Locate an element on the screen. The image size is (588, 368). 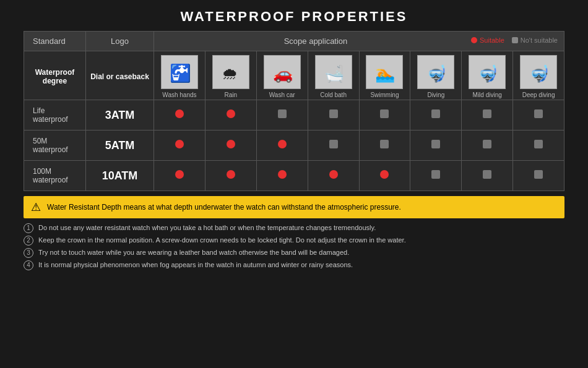
note-text-4: It is normal physical phenomenon when fo… is located at coordinates (196, 265).